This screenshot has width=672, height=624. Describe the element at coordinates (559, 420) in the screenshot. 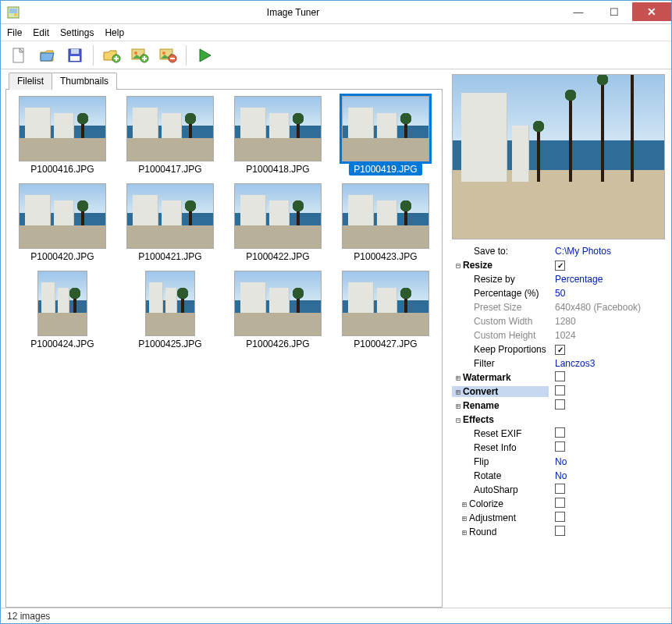

I see `prop-effects: ⊟Effects` at that location.